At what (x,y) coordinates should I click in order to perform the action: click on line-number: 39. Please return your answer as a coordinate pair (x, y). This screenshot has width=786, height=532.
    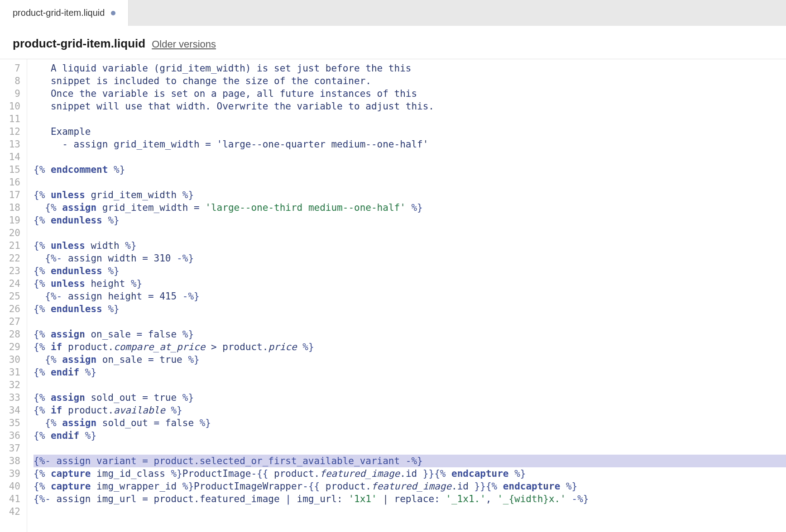
    Looking at the image, I should click on (14, 474).